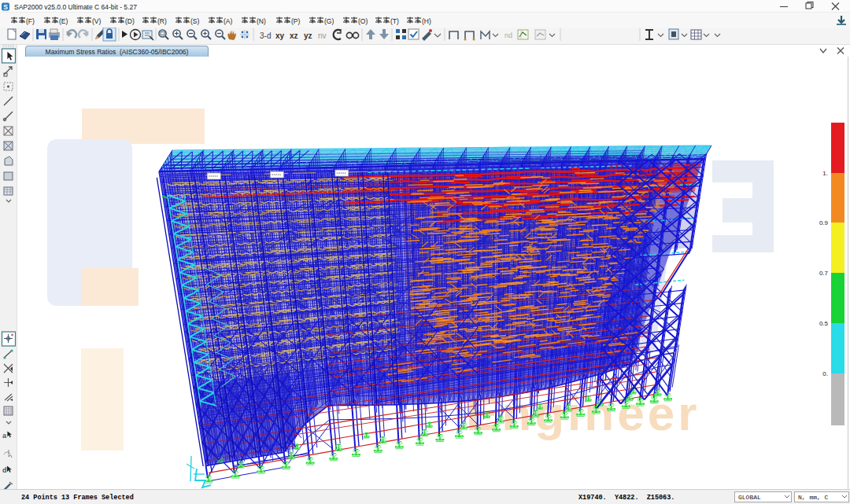 Image resolution: width=850 pixels, height=504 pixels. Describe the element at coordinates (309, 36) in the screenshot. I see `svg-text: yz` at that location.